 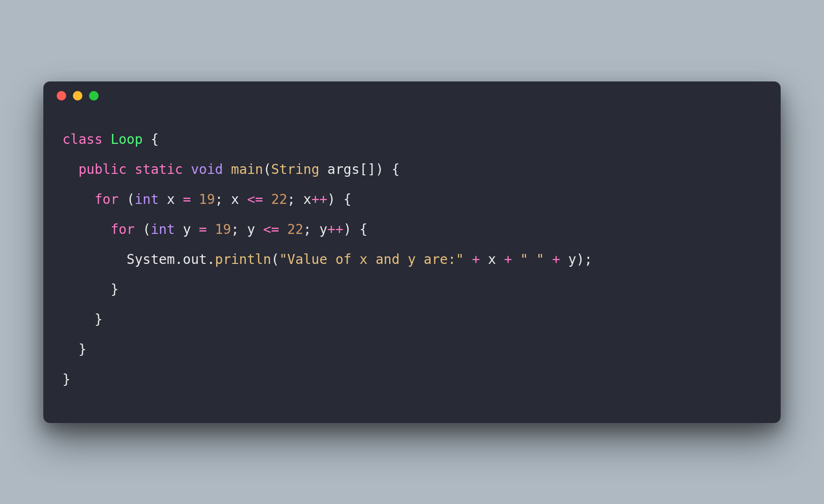 I want to click on code-token-type: void, so click(x=211, y=170).